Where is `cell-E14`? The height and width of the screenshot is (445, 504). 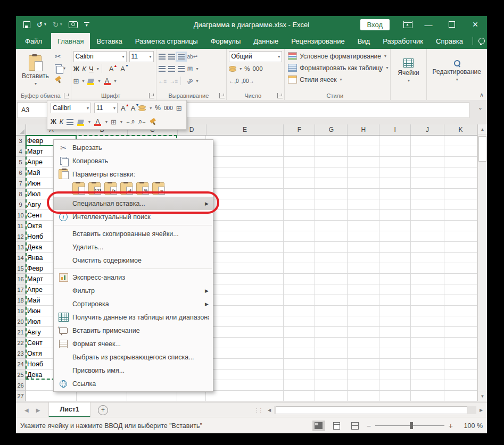 cell-E14 is located at coordinates (245, 258).